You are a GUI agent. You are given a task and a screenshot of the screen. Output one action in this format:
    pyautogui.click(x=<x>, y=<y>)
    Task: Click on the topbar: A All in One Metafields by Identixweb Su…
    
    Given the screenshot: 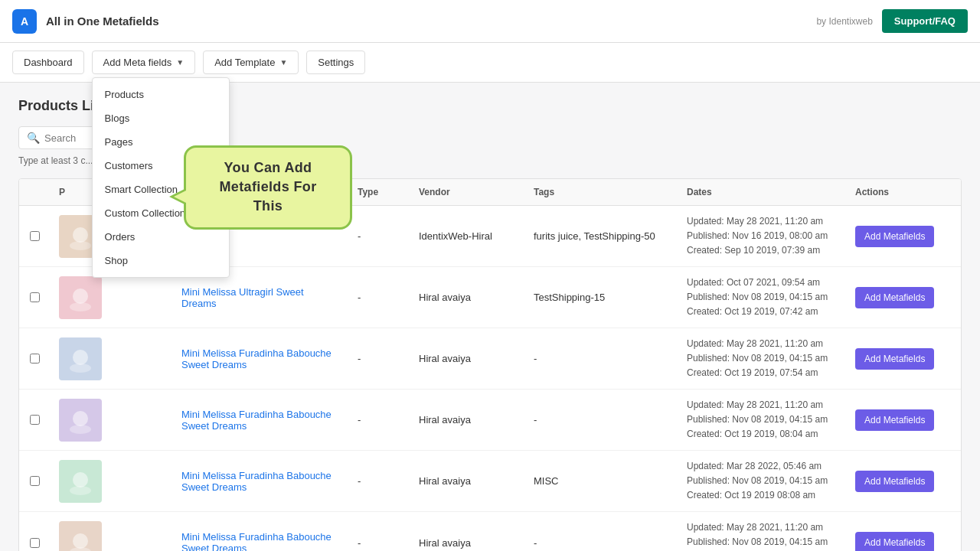 What is the action you would take?
    pyautogui.click(x=490, y=21)
    